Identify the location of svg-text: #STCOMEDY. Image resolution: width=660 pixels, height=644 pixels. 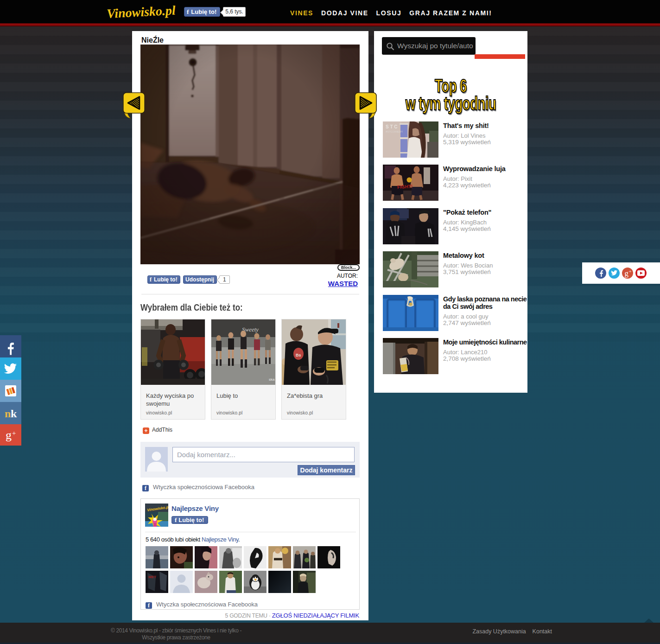
(394, 132).